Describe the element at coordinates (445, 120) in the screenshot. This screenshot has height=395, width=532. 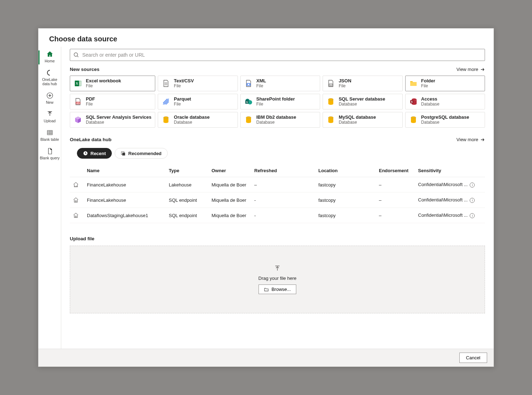
I see `source-card: PostgreSQL databaseDatabase` at that location.